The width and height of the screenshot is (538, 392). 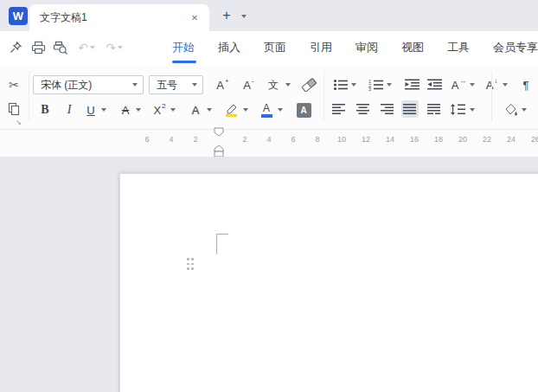 What do you see at coordinates (232, 110) in the screenshot?
I see `highlight-button` at bounding box center [232, 110].